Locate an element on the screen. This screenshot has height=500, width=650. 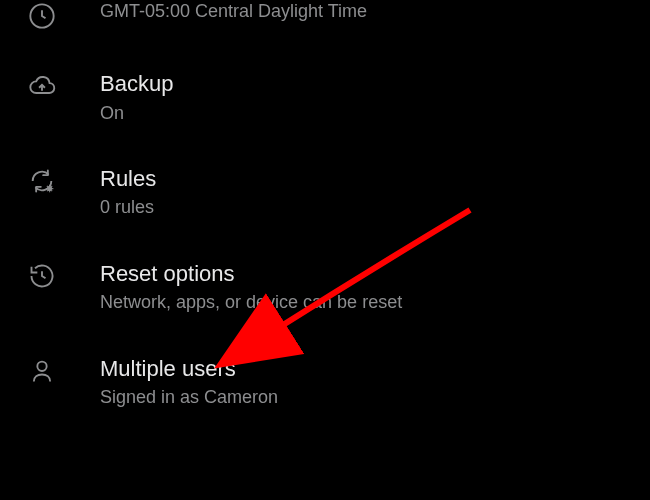
history-icon is located at coordinates (50, 275).